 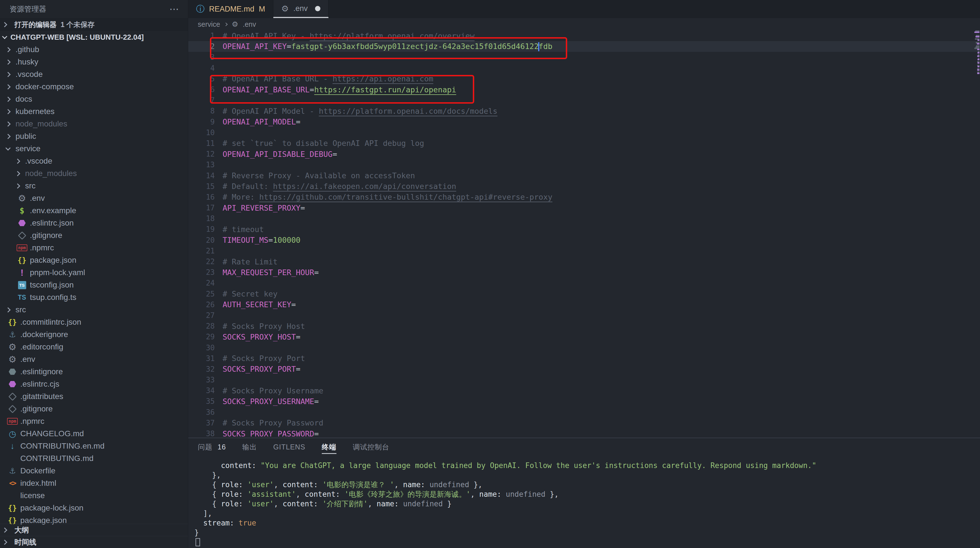 What do you see at coordinates (339, 186) in the screenshot?
I see `code-text: # Default: https://ai.fakeopen.com/api/c…` at bounding box center [339, 186].